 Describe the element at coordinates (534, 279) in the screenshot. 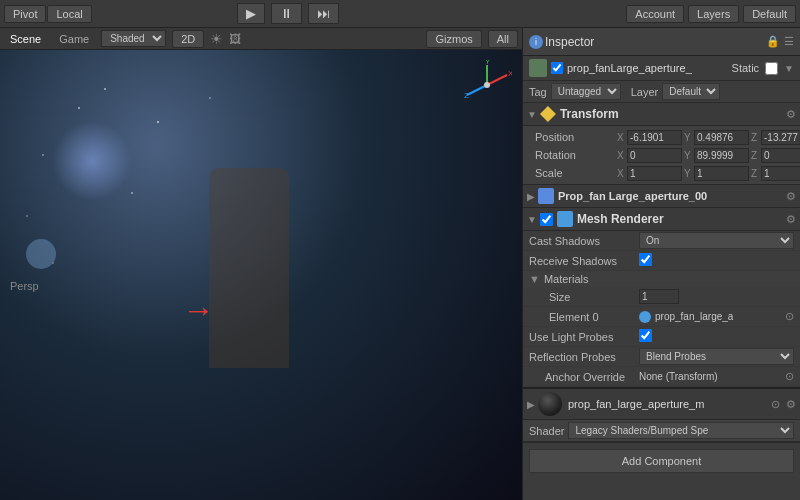

I see `materials-arrow: ▼` at that location.